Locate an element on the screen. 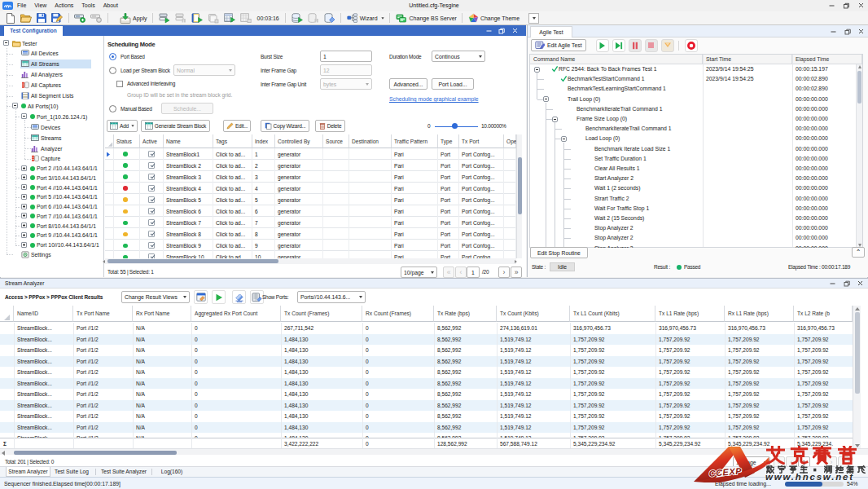 This screenshot has width=868, height=489. bottom-tab-test-suite-analyzer: Test Suite Analyzer is located at coordinates (124, 472).